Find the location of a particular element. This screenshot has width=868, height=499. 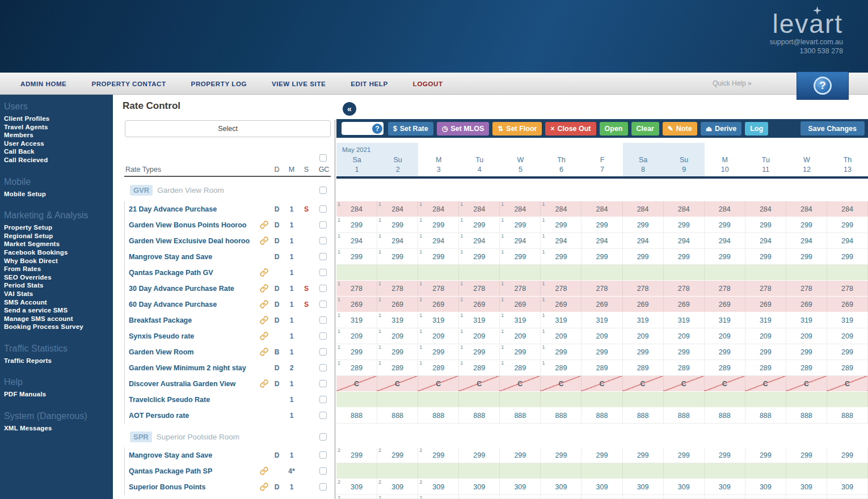

open-button: Open is located at coordinates (614, 129).